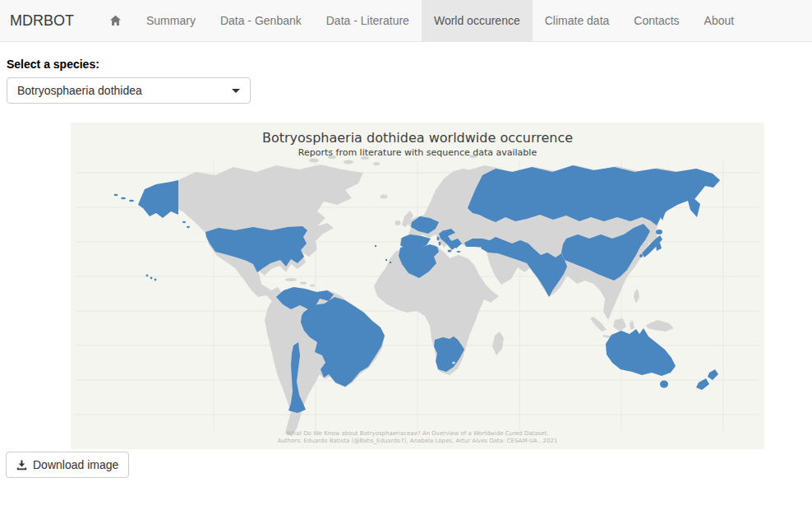 The height and width of the screenshot is (510, 812). I want to click on map-region-madagascar, so click(498, 344).